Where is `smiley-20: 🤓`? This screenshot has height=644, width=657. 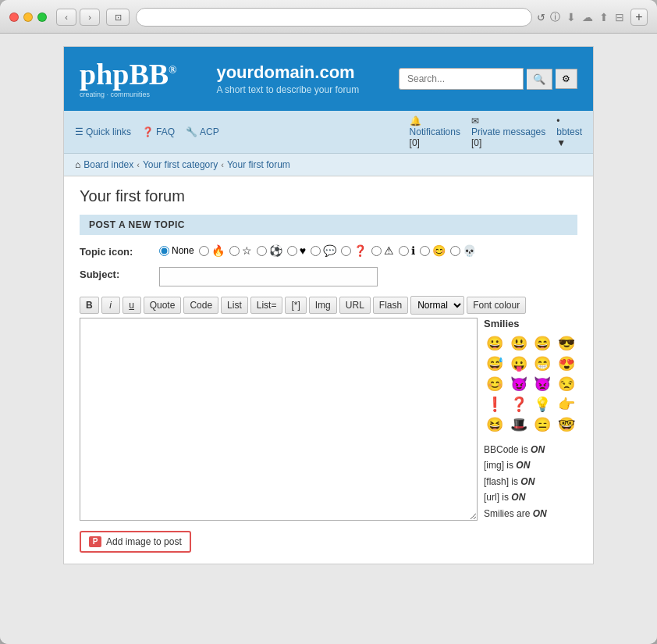
smiley-20: 🤓 is located at coordinates (566, 425).